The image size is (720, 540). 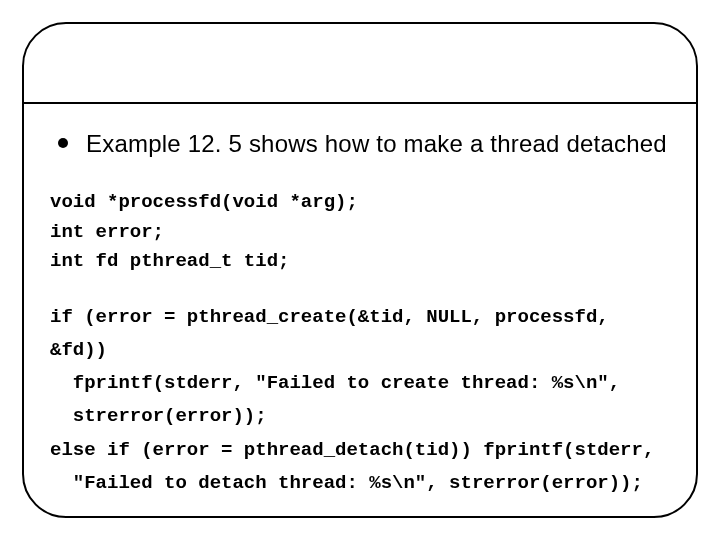 I want to click on bullet-text: Example 12. 5 shows how to make a thread…, so click(x=376, y=144).